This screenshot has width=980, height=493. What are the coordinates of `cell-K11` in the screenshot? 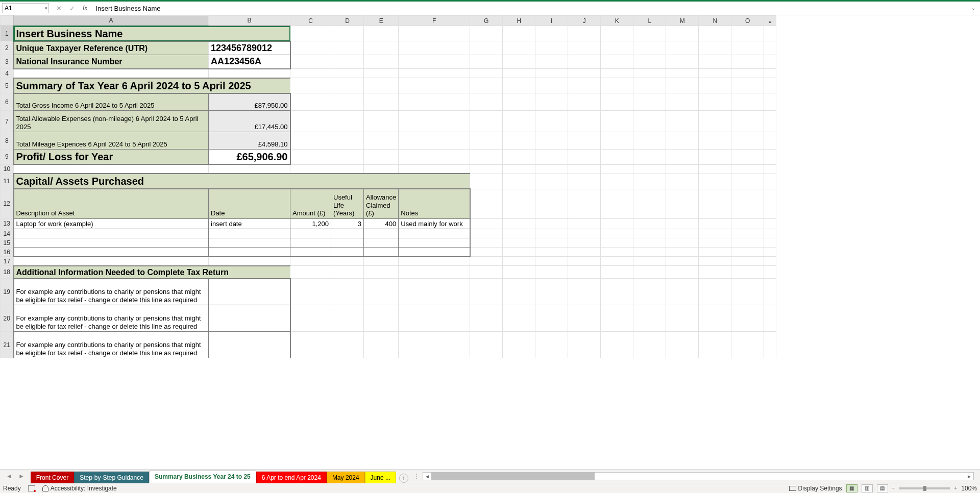 It's located at (617, 181).